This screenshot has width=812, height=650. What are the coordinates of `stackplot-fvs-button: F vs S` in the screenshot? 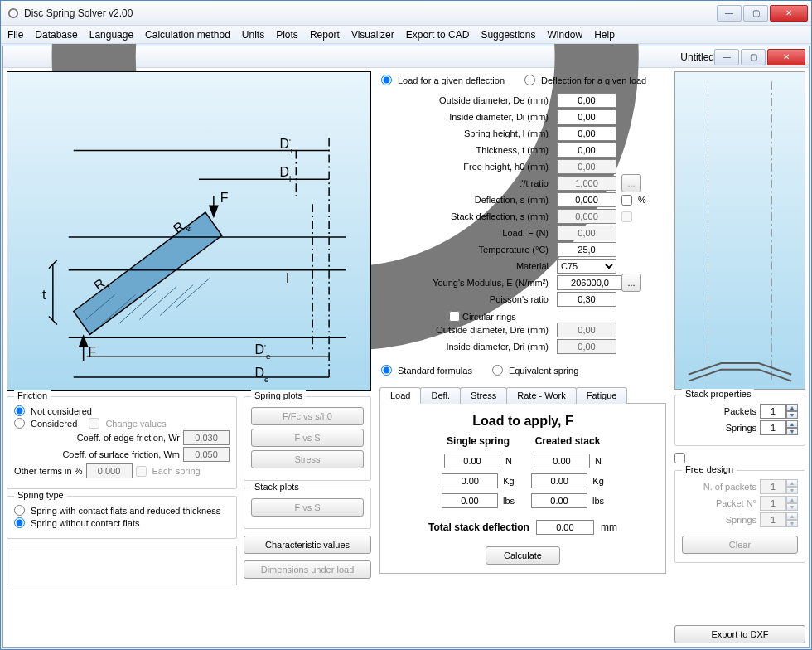 It's located at (307, 507).